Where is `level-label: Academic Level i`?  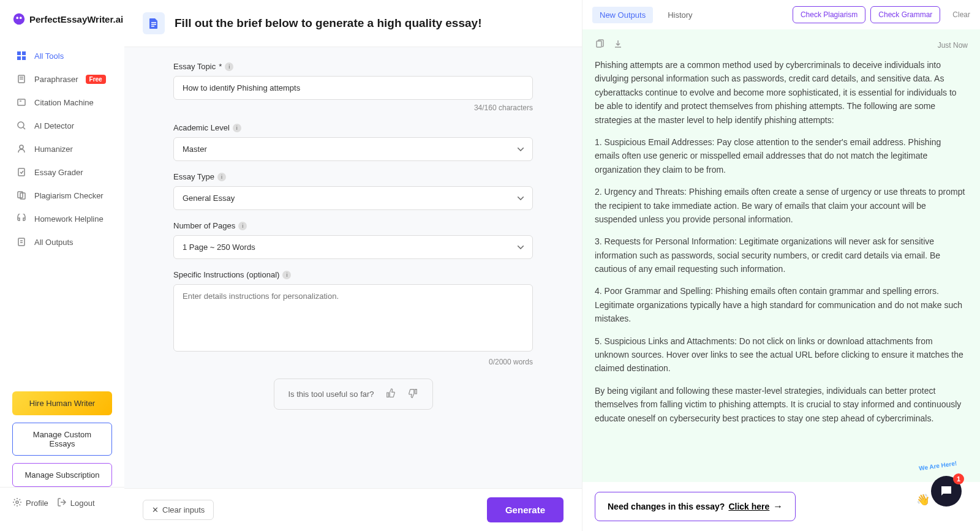 level-label: Academic Level i is located at coordinates (353, 127).